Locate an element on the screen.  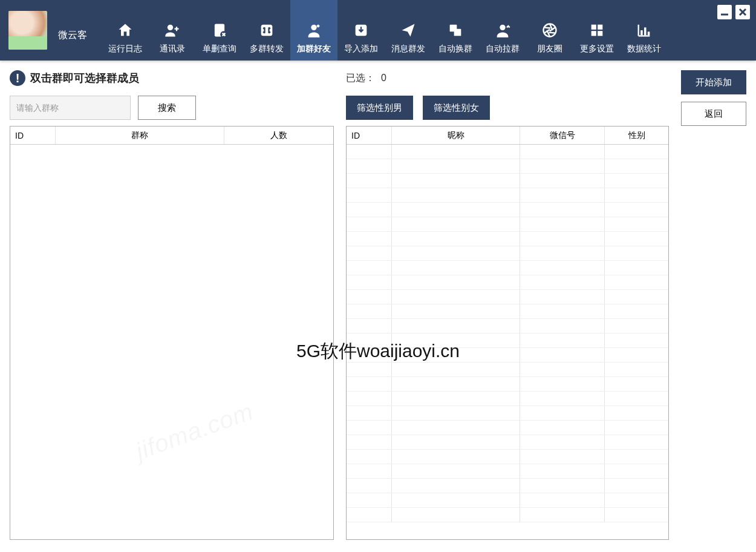
nav-moments: 朋友圈 is located at coordinates (550, 30).